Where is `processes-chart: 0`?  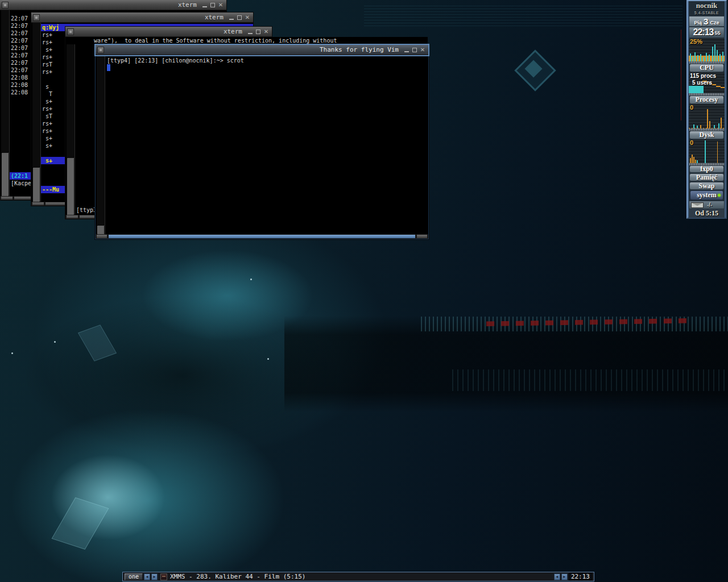
processes-chart: 0 is located at coordinates (706, 116).